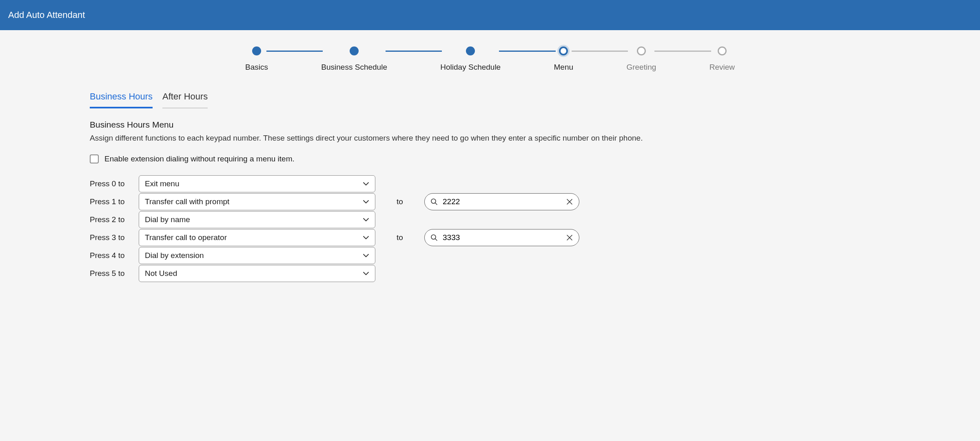 Image resolution: width=980 pixels, height=441 pixels. What do you see at coordinates (114, 202) in the screenshot?
I see `press-label: Press 1 to` at bounding box center [114, 202].